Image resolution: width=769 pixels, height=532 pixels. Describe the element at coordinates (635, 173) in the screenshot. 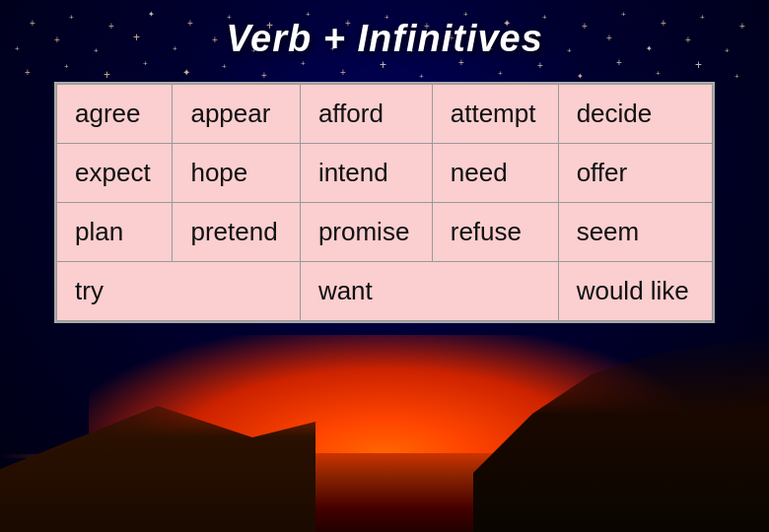

I see `cell-offer: offer` at that location.